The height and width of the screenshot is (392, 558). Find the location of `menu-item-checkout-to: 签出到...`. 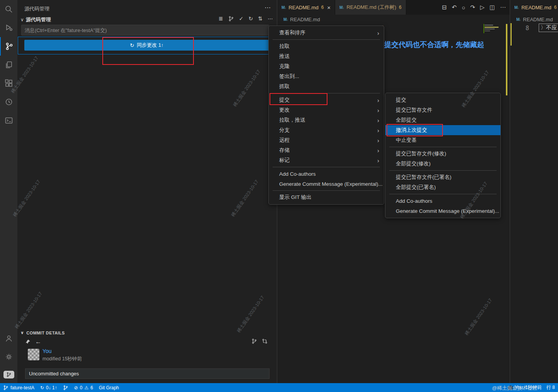

menu-item-checkout-to: 签出到... is located at coordinates (326, 76).